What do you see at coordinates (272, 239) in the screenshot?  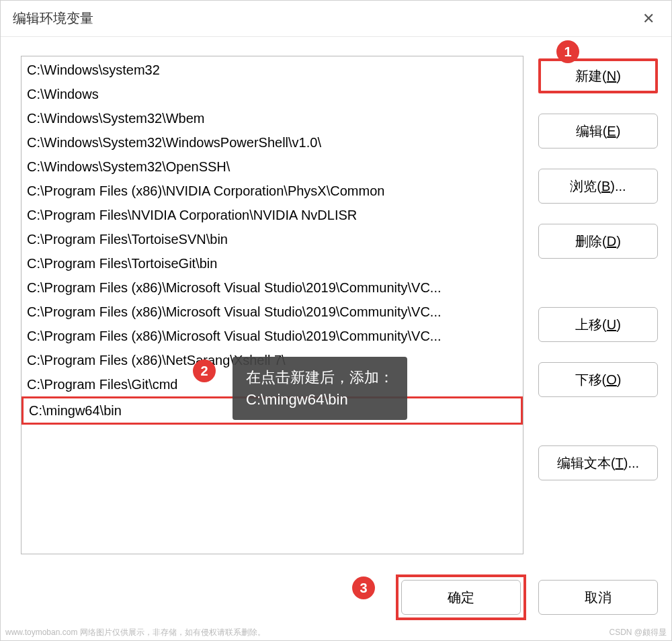 I see `list-item: C:\Program Files\TortoiseSVN\bin` at bounding box center [272, 239].